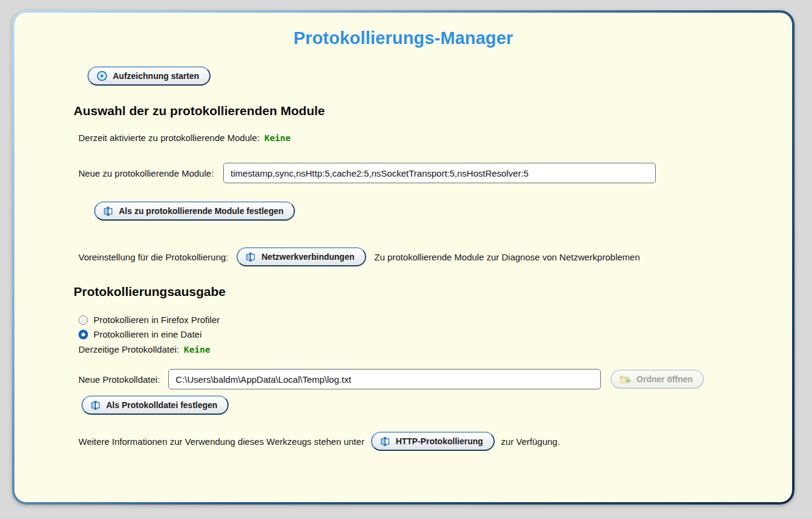  What do you see at coordinates (421, 111) in the screenshot?
I see `modules-section-heading: Auswahl der zu protokollierenden Module` at bounding box center [421, 111].